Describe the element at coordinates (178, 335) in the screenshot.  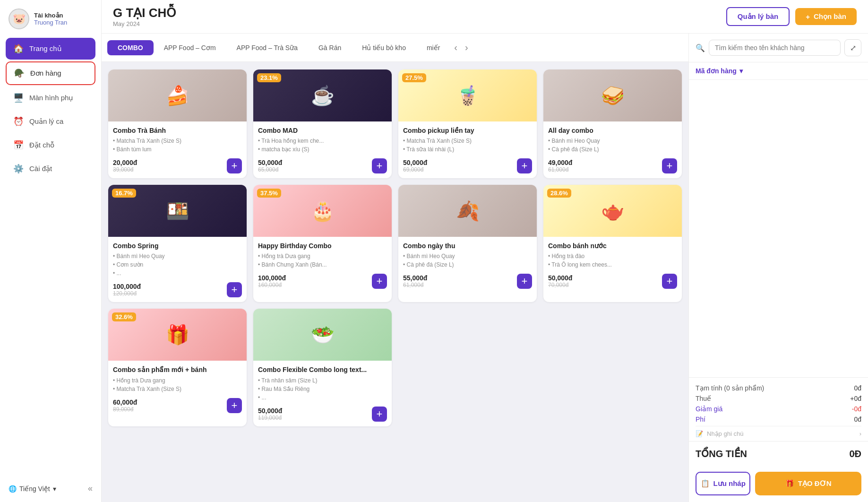
I see `product-image: 🎁 32.6%` at that location.